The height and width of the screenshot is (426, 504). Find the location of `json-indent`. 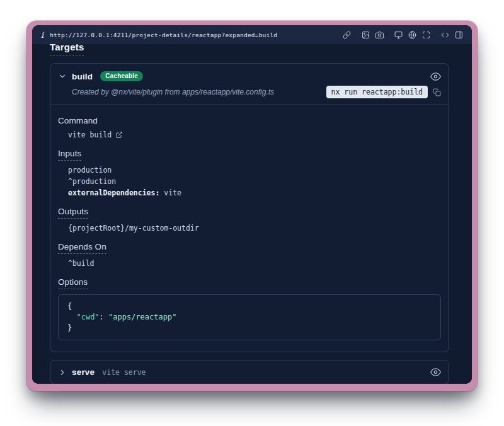

json-indent is located at coordinates (72, 317).